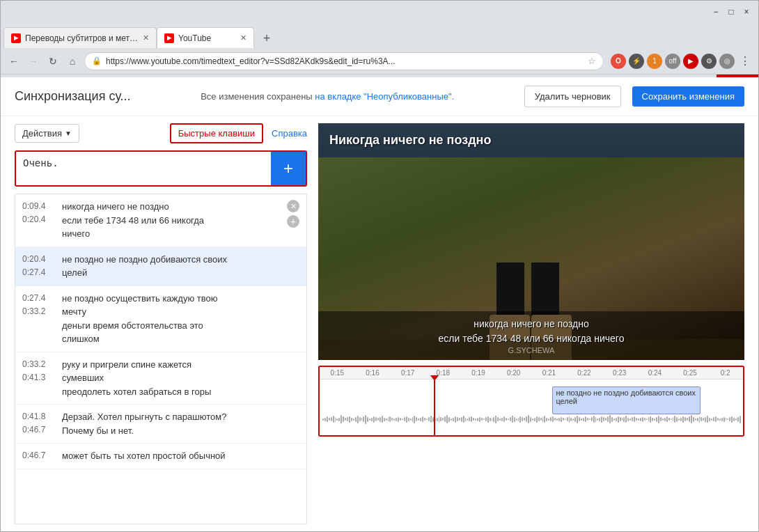  I want to click on extension-icon2: 1, so click(655, 61).